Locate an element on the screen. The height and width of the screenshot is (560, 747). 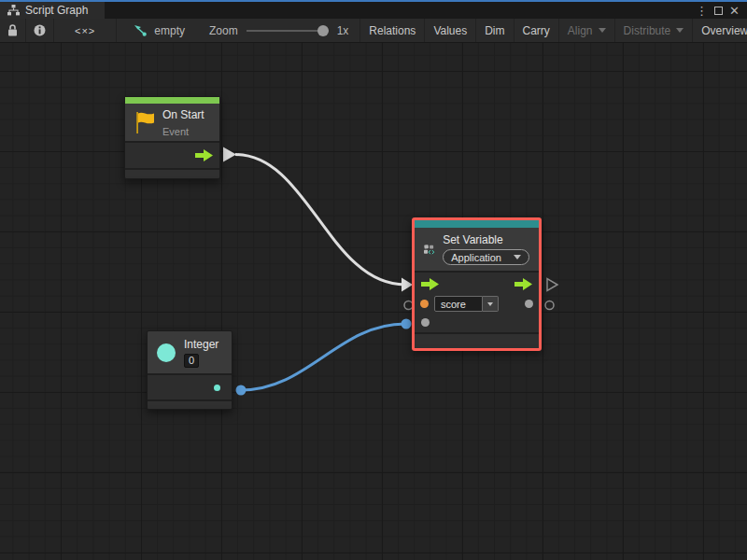
zoom-value: 1x is located at coordinates (344, 31).